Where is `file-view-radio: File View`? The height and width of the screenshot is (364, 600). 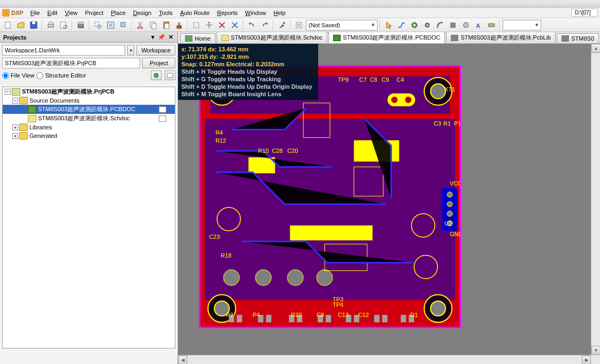
file-view-radio: File View is located at coordinates (18, 76).